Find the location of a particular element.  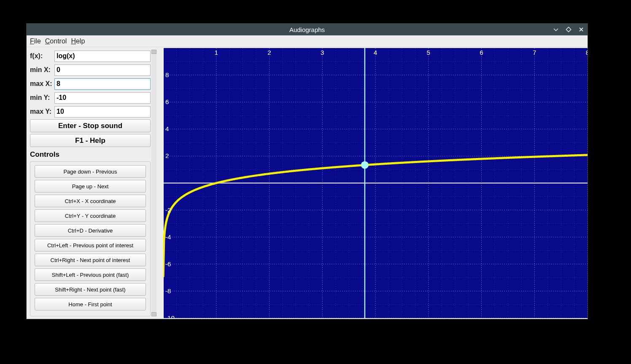

control-button-3: Ctrl+Y - Y coordinate is located at coordinates (90, 216).